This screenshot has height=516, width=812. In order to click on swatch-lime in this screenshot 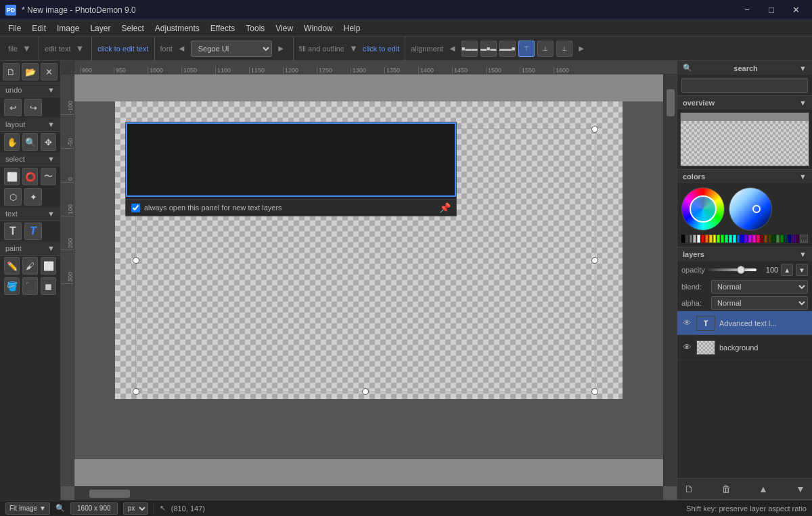, I will do `click(719, 239)`.